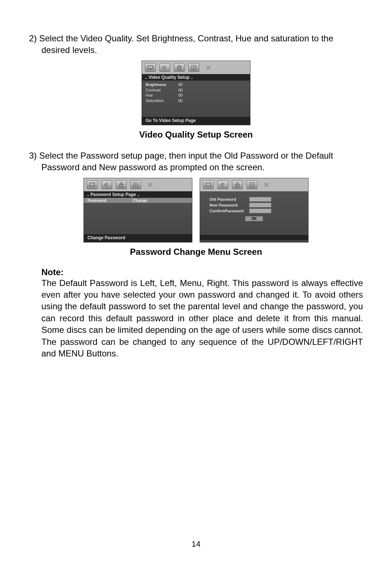 The height and width of the screenshot is (567, 392). I want to click on pw-item-value: Change, so click(140, 200).